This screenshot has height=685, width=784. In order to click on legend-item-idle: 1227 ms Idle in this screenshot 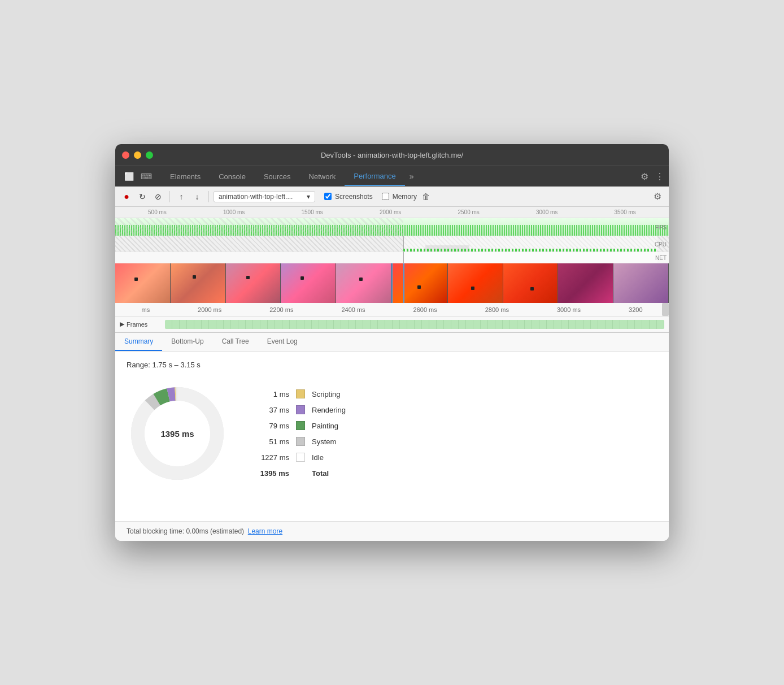, I will do `click(300, 457)`.